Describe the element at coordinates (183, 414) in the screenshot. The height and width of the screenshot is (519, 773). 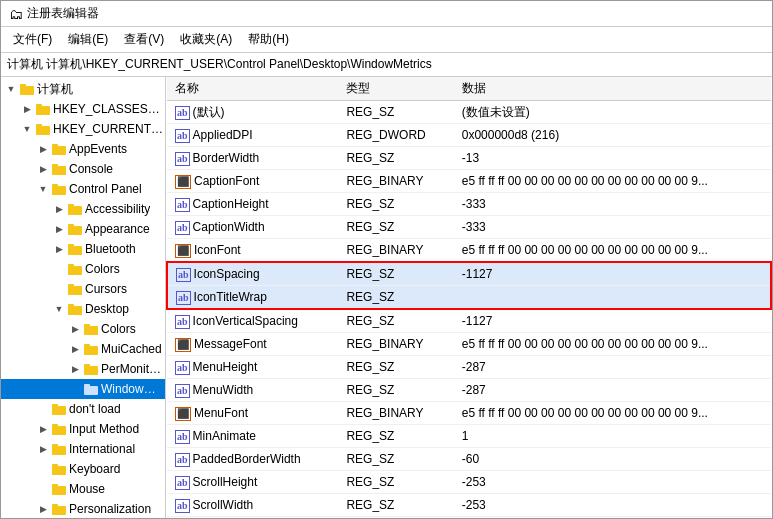
I see `reg-bin-icon: ⬛` at that location.